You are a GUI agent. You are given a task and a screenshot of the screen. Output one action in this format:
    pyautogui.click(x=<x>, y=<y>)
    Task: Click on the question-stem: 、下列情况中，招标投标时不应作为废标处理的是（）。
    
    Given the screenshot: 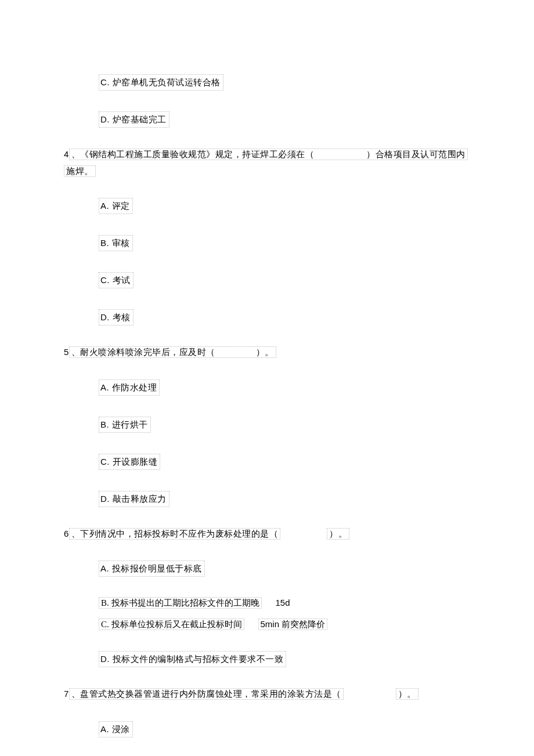 What is the action you would take?
    pyautogui.click(x=210, y=534)
    